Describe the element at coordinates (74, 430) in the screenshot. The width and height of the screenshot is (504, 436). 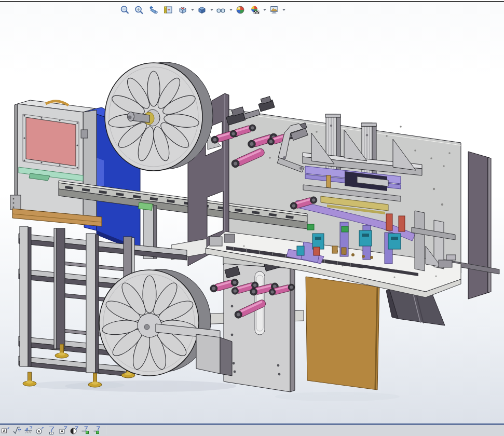
I see `geometric-tolerance-button` at that location.